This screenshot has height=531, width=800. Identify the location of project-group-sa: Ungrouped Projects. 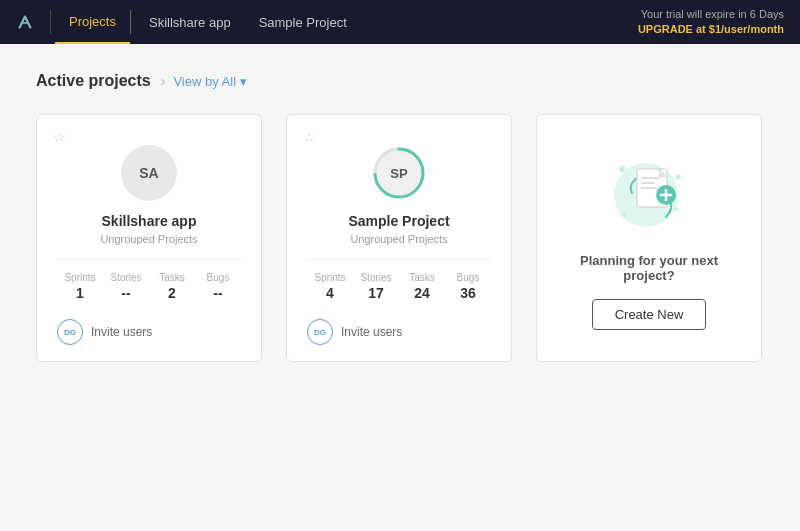
(149, 239).